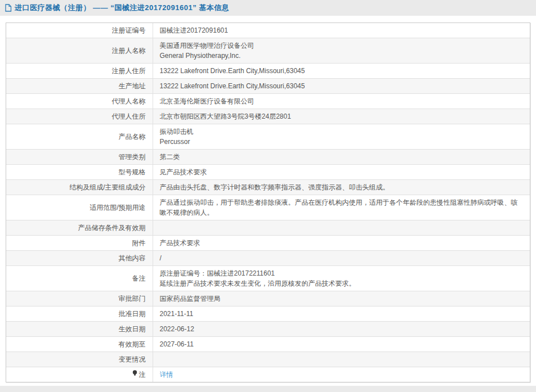 The height and width of the screenshot is (392, 536). What do you see at coordinates (268, 8) in the screenshot?
I see `page-header: 进口医疗器械（注册） —— “国械注进20172091601” 基本信息` at bounding box center [268, 8].